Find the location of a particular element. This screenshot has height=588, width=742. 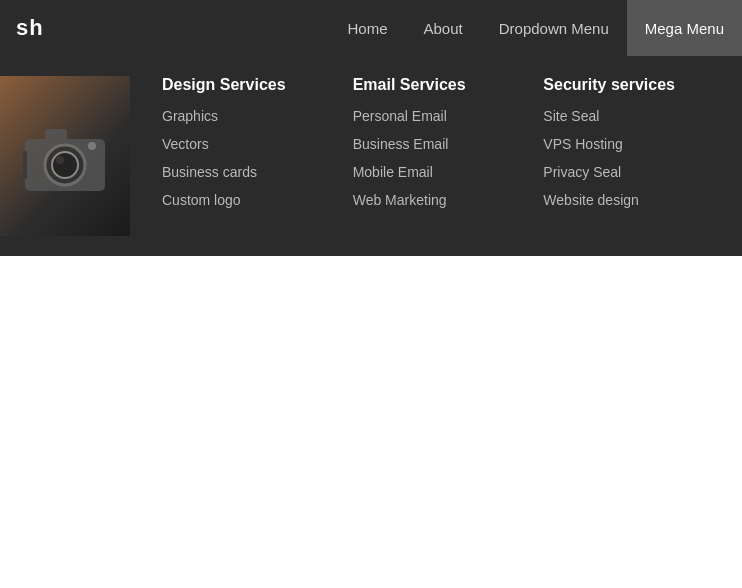

mega-menu-image is located at coordinates (65, 156).